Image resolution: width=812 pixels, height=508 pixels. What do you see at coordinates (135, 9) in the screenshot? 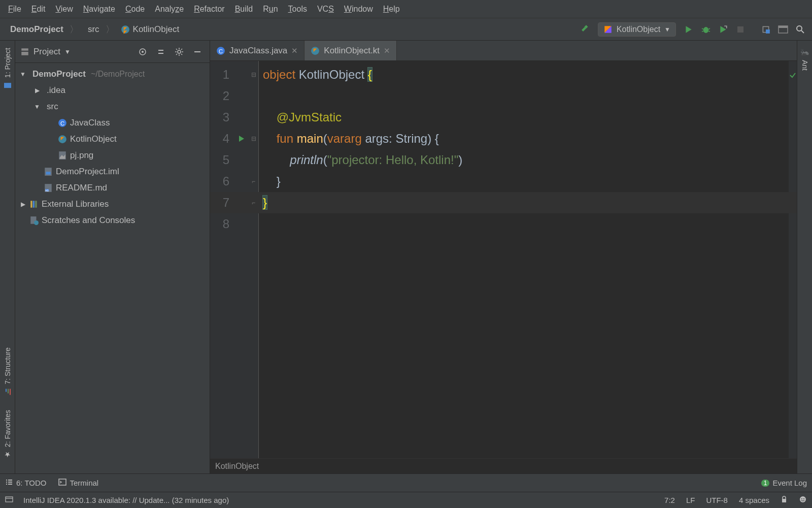
I see `menu-code: Code` at bounding box center [135, 9].